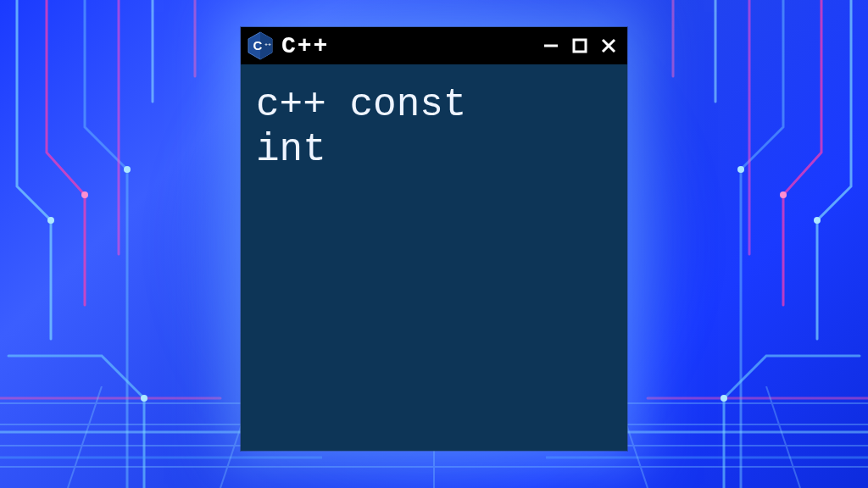  Describe the element at coordinates (260, 46) in the screenshot. I see `cpp-logo-icon: C + +` at that location.